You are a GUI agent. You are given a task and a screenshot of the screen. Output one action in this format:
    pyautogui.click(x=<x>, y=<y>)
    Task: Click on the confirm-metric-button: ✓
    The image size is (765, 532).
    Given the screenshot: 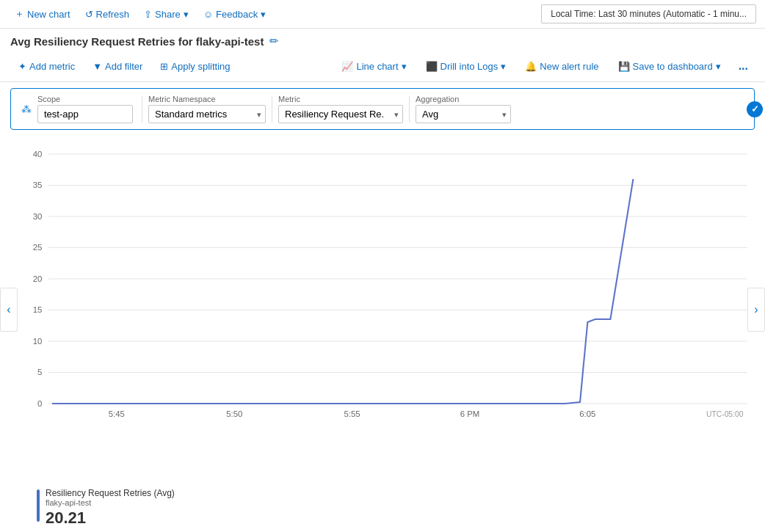 What is the action you would take?
    pyautogui.click(x=755, y=109)
    